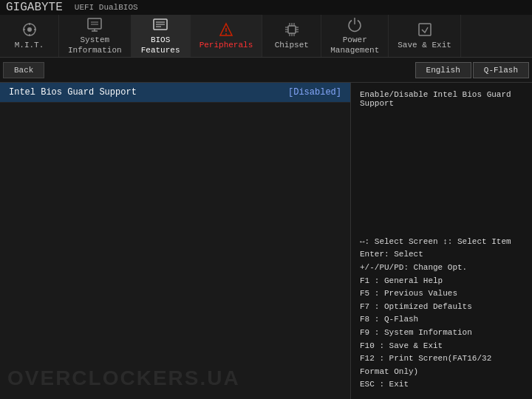 Image resolution: width=532 pixels, height=399 pixels. I want to click on nav-chipset: Chipset, so click(292, 35).